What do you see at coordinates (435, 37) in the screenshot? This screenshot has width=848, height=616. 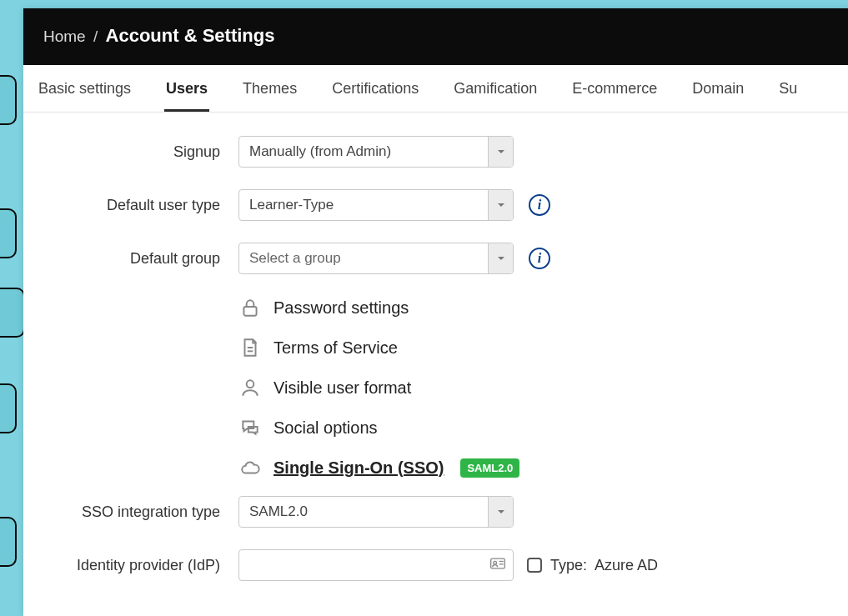 I see `header-bar: Home / Account & Settings` at bounding box center [435, 37].